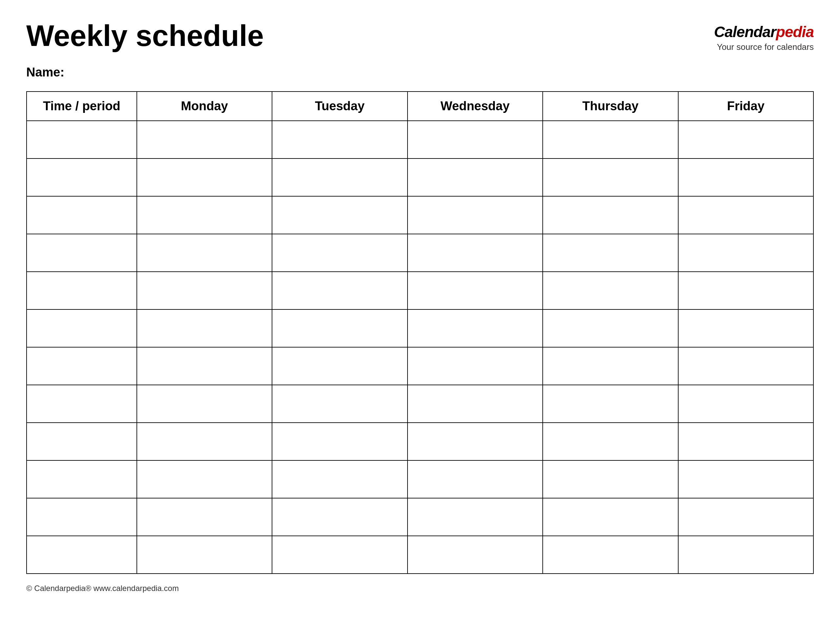  What do you see at coordinates (475, 106) in the screenshot?
I see `col-header-wednesday: Wednesday` at bounding box center [475, 106].